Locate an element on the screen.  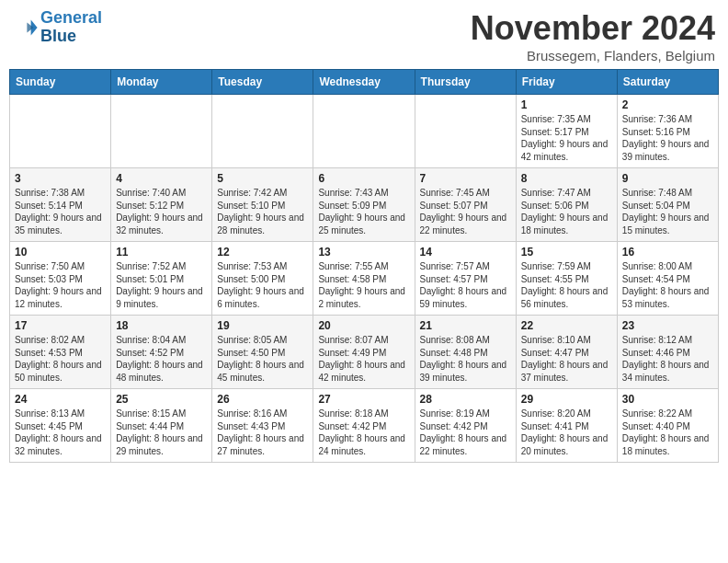
day-number: 24 is located at coordinates (61, 399).